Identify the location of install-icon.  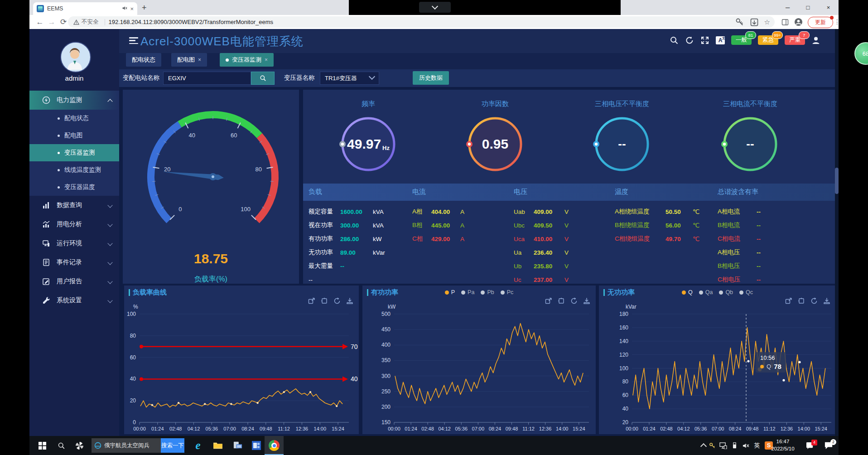
(754, 22).